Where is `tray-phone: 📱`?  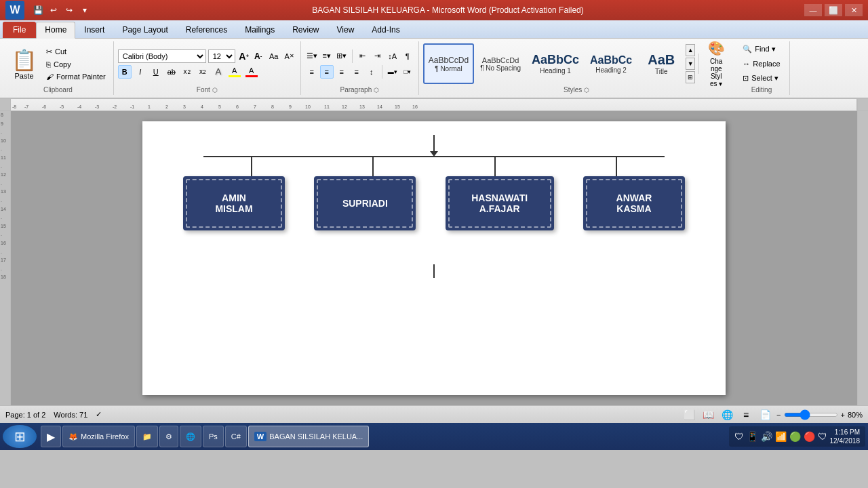 tray-phone: 📱 is located at coordinates (753, 436).